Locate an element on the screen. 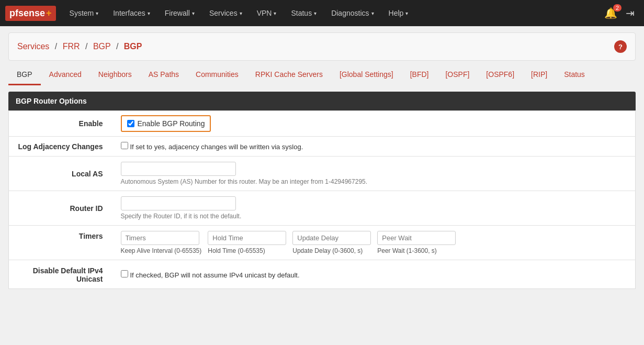  router-id-help: Specify the Router ID, if it is not the … is located at coordinates (375, 216).